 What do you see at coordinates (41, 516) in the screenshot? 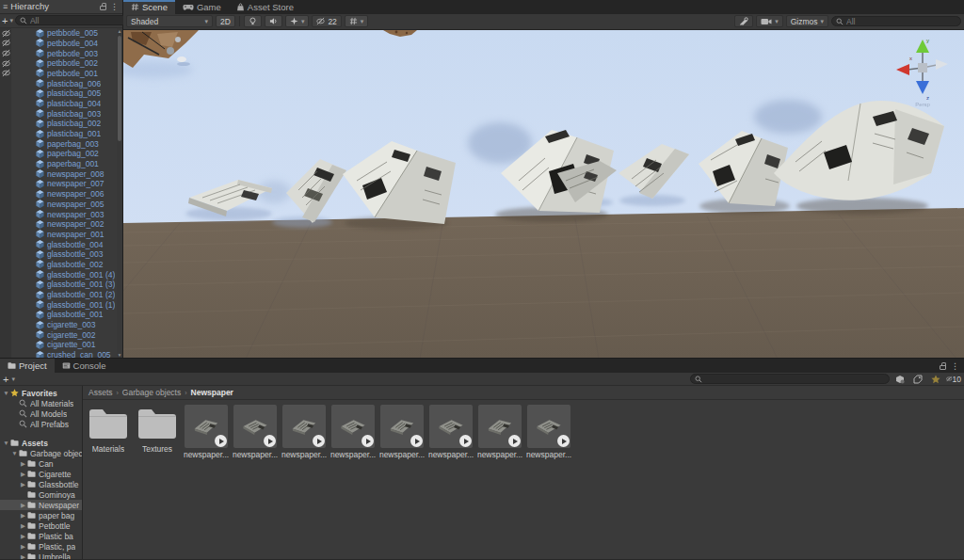
I see `tree-item-paper-bag: ▶ paper bag` at bounding box center [41, 516].